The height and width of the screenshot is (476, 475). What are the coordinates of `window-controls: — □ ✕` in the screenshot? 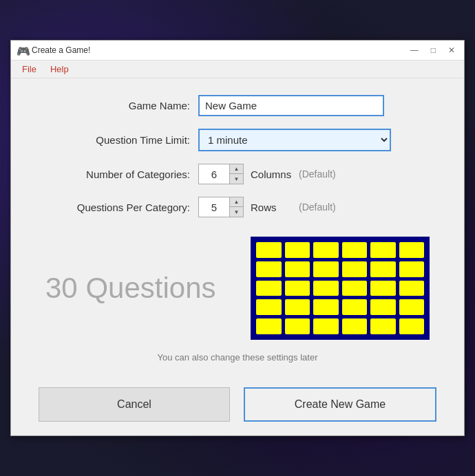 It's located at (432, 50).